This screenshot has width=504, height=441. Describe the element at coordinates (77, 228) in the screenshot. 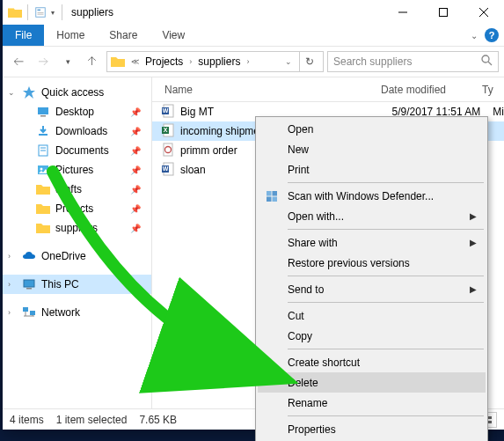

I see `sidebar-item-suppliers: suppliers📌` at that location.